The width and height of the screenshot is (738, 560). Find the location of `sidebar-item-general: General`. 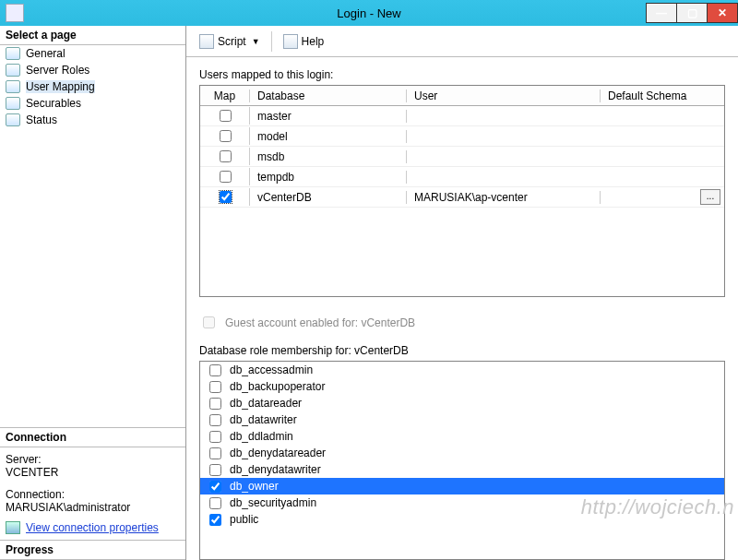

sidebar-item-general: General is located at coordinates (92, 54).